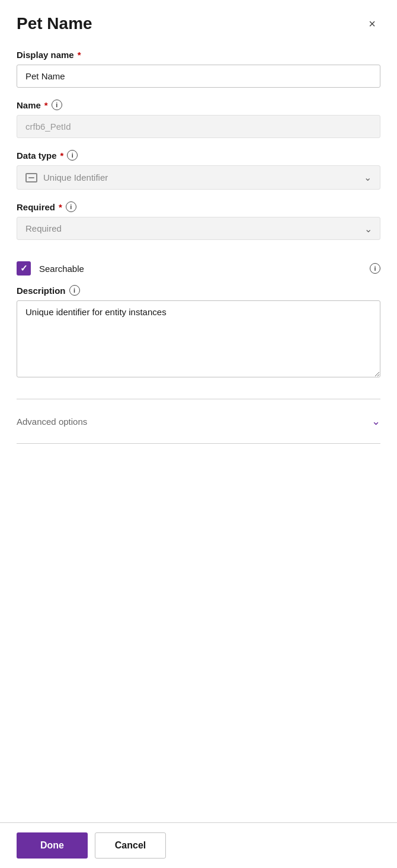 The height and width of the screenshot is (868, 397). What do you see at coordinates (198, 24) in the screenshot?
I see `panel-header: Pet Name ×` at bounding box center [198, 24].